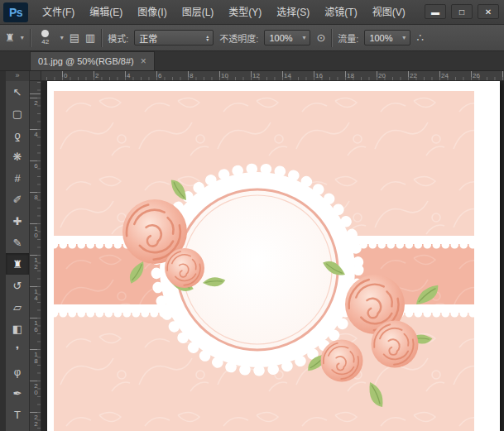 This screenshot has width=504, height=431. I want to click on menu-layer: 图层(L), so click(199, 12).